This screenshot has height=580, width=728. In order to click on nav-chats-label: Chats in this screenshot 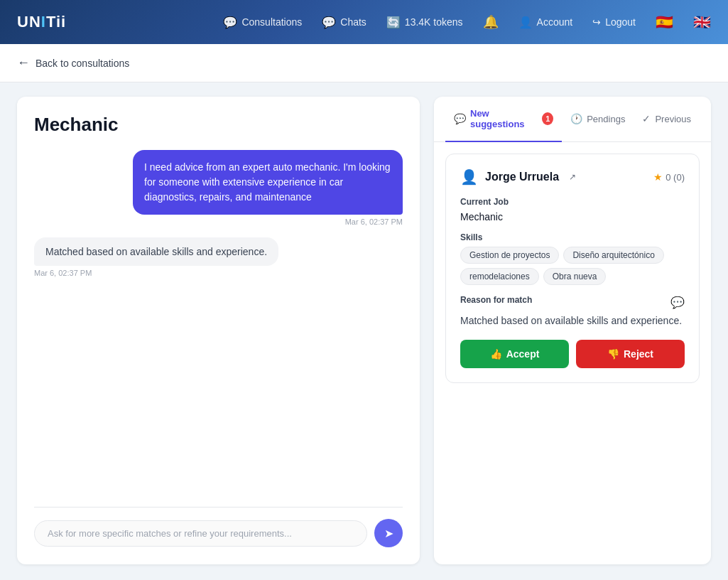, I will do `click(354, 22)`.